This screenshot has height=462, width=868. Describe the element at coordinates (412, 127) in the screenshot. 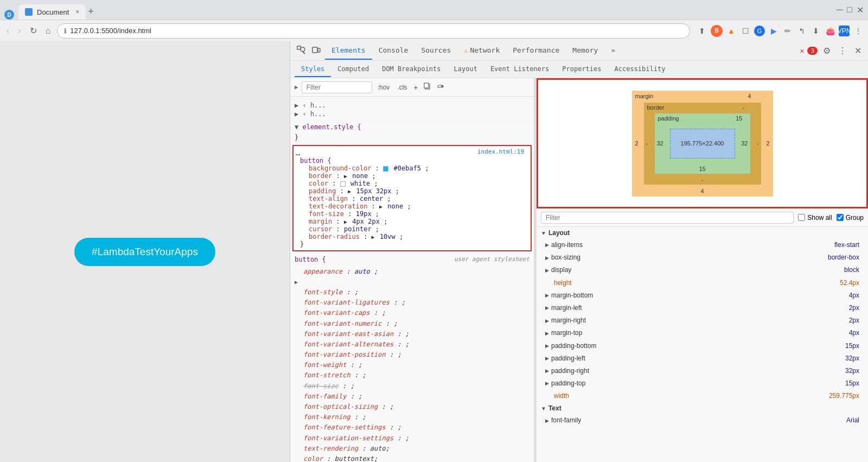

I see `element-style-selector: ▼ element.style {` at that location.